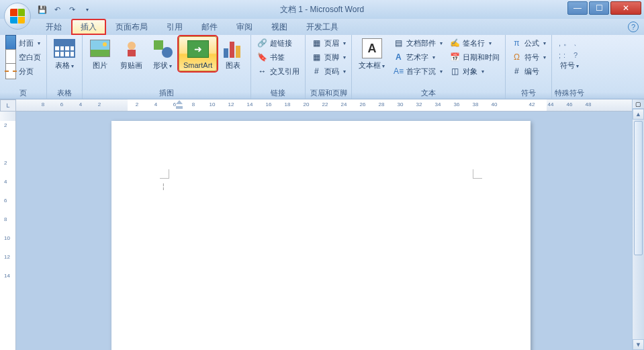 The width and height of the screenshot is (644, 350). Describe the element at coordinates (132, 27) in the screenshot. I see `tab-layout: 页面布局` at that location.